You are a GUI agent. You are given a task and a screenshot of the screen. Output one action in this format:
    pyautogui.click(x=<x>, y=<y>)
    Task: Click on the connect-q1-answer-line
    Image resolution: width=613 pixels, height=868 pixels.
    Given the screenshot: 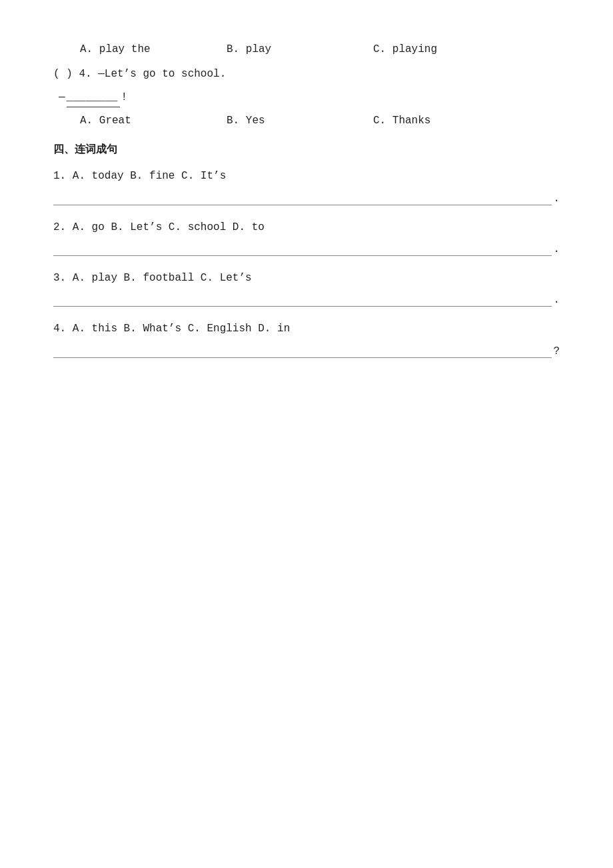 What is the action you would take?
    pyautogui.click(x=303, y=198)
    